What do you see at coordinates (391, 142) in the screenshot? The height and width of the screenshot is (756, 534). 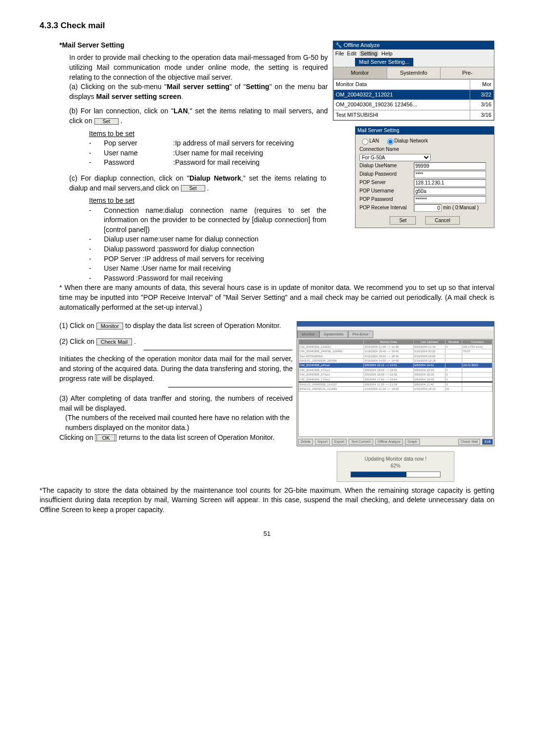 I see `dialup-radio` at bounding box center [391, 142].